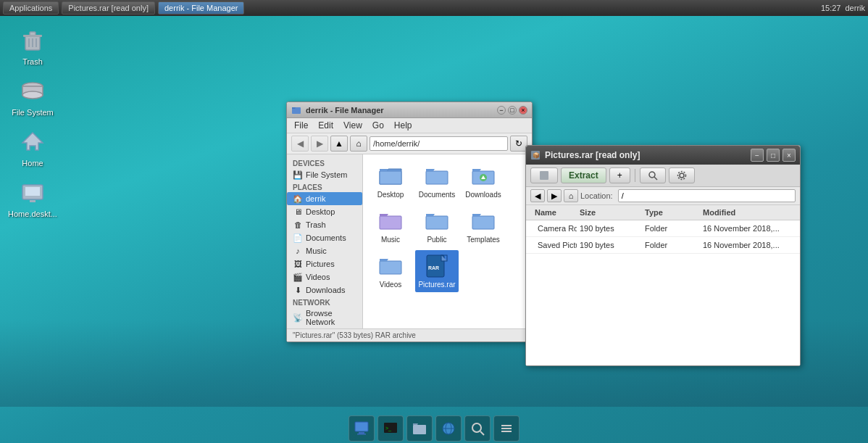 This screenshot has height=443, width=868. I want to click on arch-table-body: Camera Roll 190 bytes Folder 16 November…, so click(663, 293).